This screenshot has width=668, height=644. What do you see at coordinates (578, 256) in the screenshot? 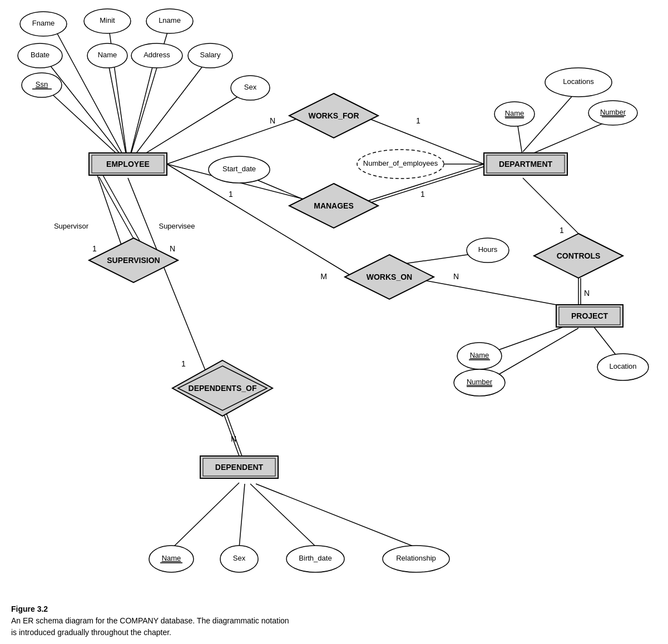
I see `controls-label: CONTROLS` at bounding box center [578, 256].